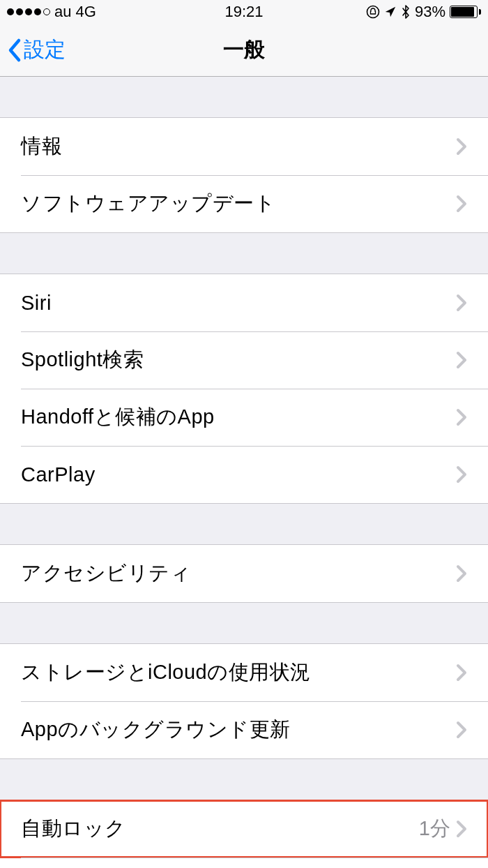  Describe the element at coordinates (244, 204) in the screenshot. I see `settings-row: ソフトウェアアップデート` at that location.